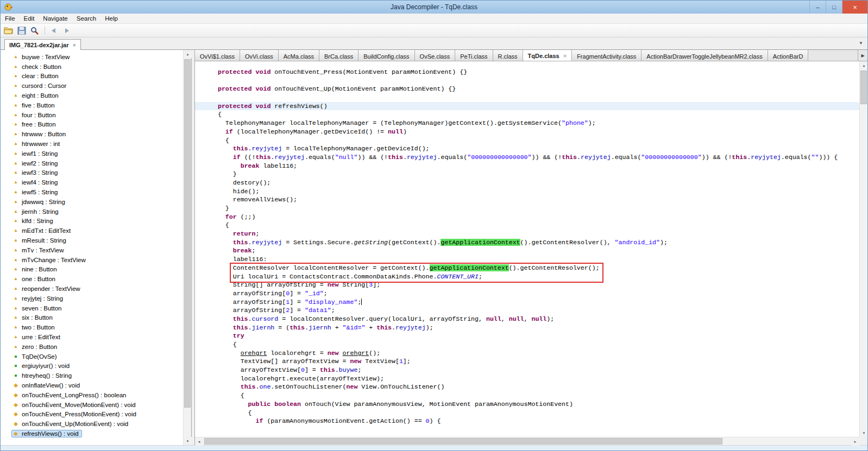 The width and height of the screenshot is (868, 451). Describe the element at coordinates (474, 55) in the screenshot. I see `code-tab-peti-class: PeTi.class` at that location.